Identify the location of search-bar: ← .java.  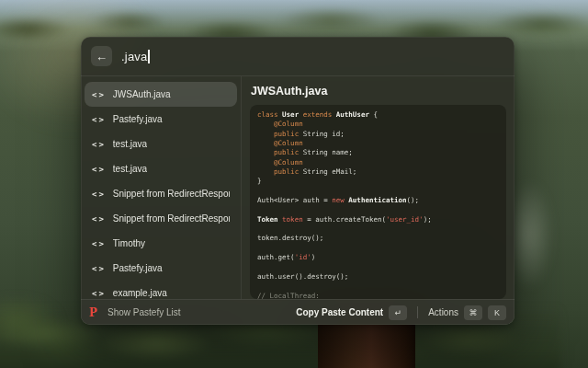
(298, 57).